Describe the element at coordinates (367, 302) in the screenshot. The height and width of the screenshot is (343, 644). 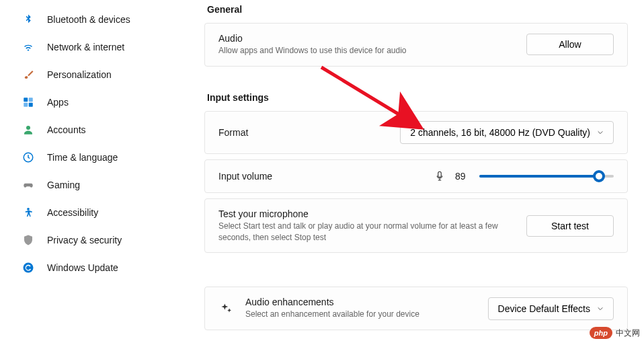
I see `enhance-title: Audio enhancements` at that location.